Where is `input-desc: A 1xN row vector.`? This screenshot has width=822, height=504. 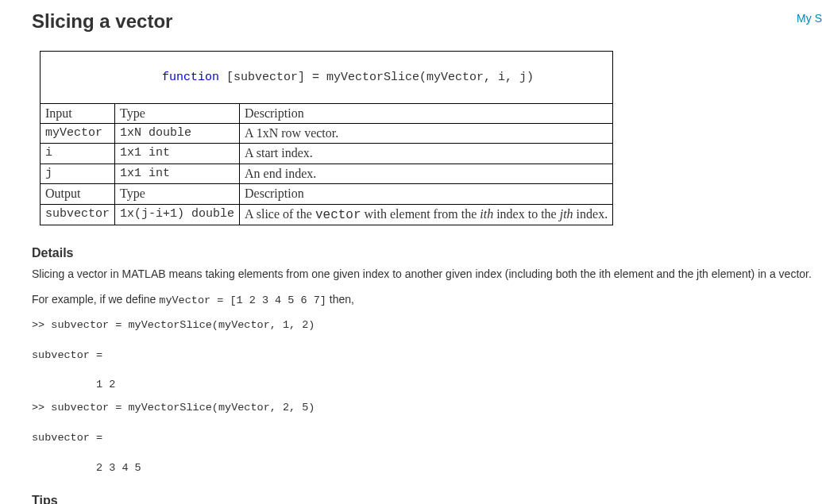 input-desc: A 1xN row vector. is located at coordinates (426, 133).